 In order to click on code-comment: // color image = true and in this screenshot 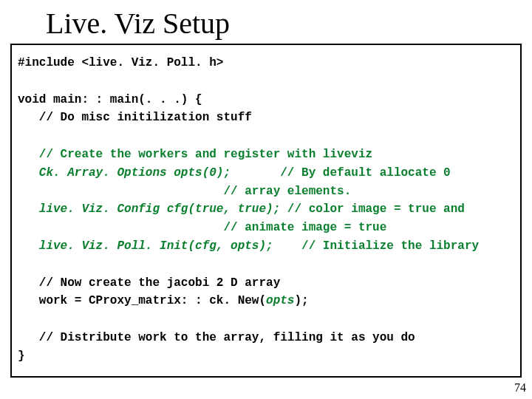, I will do `click(372, 209)`.